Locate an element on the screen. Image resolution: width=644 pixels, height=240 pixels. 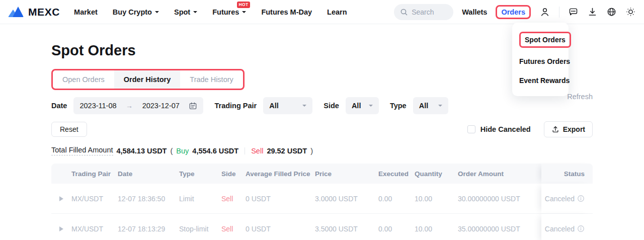
annotation-box-spot-orders: Spot Orders is located at coordinates (545, 40).